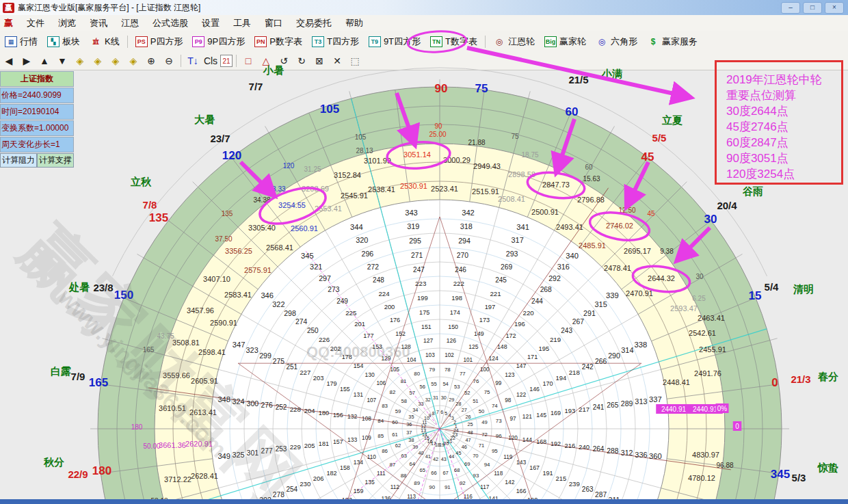  Describe the element at coordinates (471, 424) in the screenshot. I see `svg-text: 25` at that location.